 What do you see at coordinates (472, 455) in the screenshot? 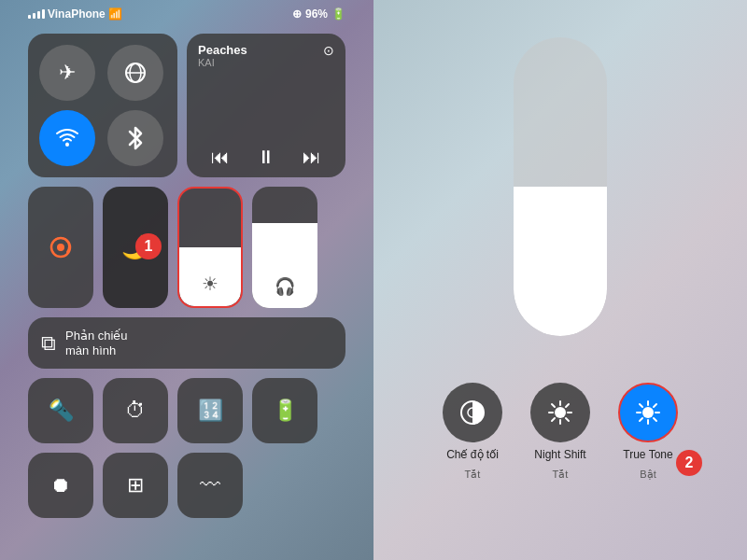
I see `dark-mode-label: Chế độ tối` at bounding box center [472, 455].